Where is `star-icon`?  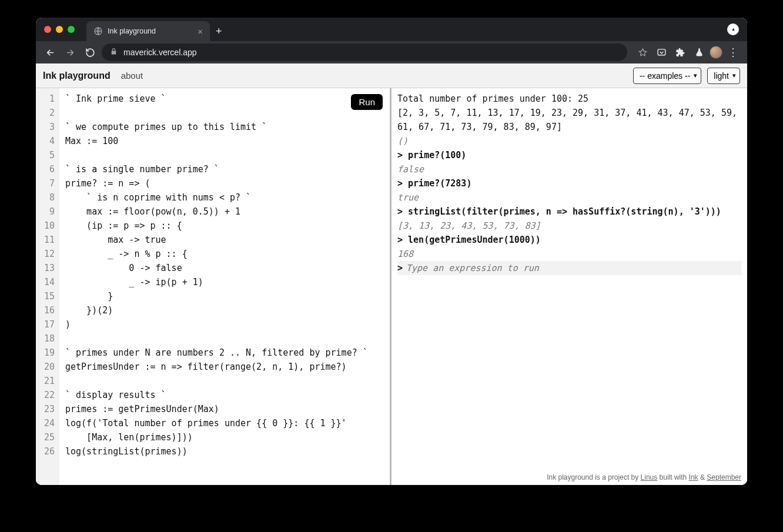
star-icon is located at coordinates (643, 52).